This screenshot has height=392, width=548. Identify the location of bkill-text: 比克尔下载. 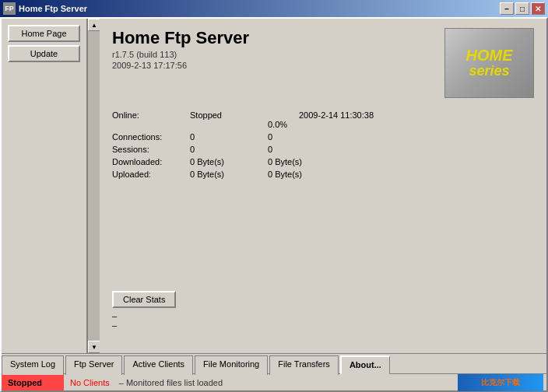
(501, 383).